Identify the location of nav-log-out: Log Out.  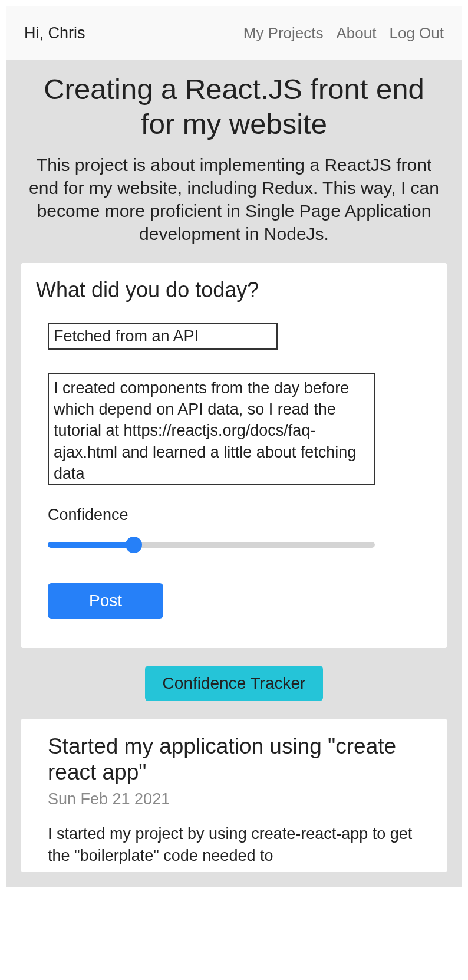
(416, 33).